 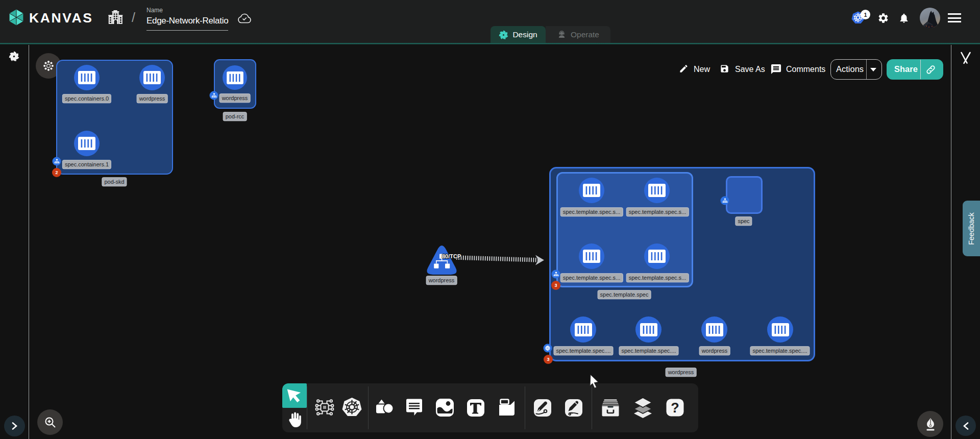 I want to click on svg-text: 80/TCP, so click(x=451, y=256).